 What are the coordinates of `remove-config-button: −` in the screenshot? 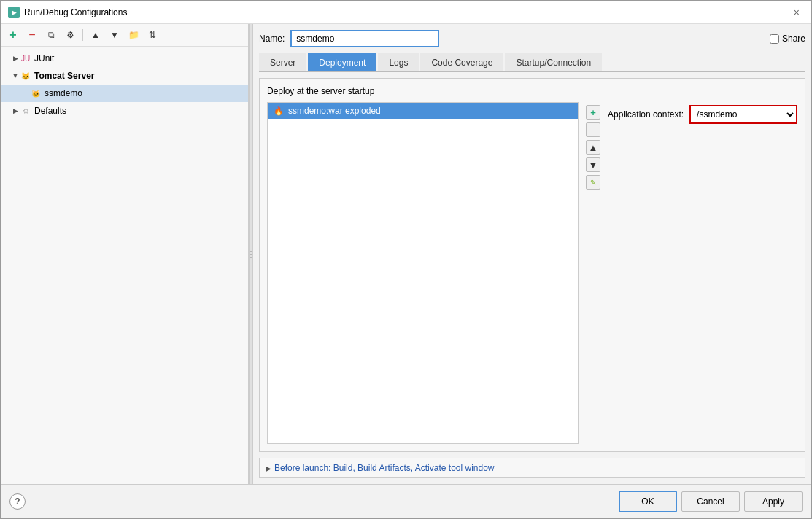 It's located at (32, 35).